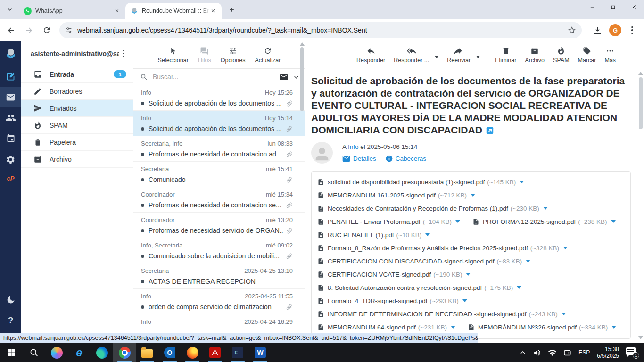  I want to click on taskbar-word-button: W, so click(260, 353).